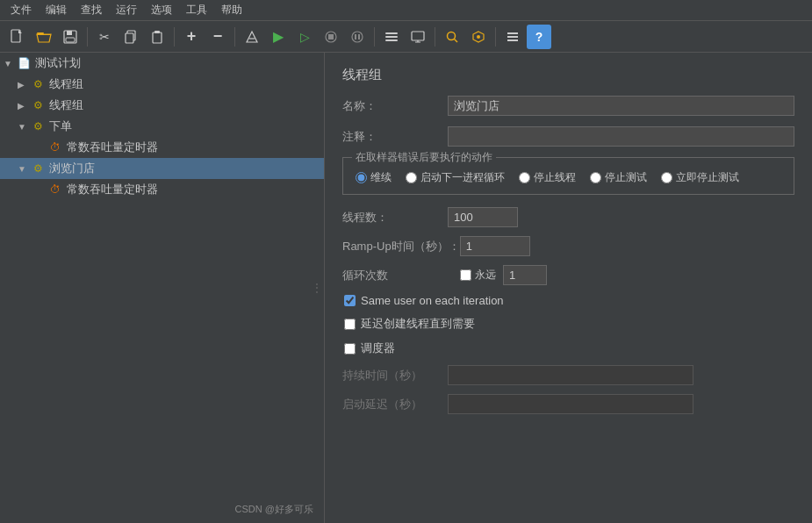 The width and height of the screenshot is (812, 523). Describe the element at coordinates (622, 105) in the screenshot. I see `name-input` at that location.